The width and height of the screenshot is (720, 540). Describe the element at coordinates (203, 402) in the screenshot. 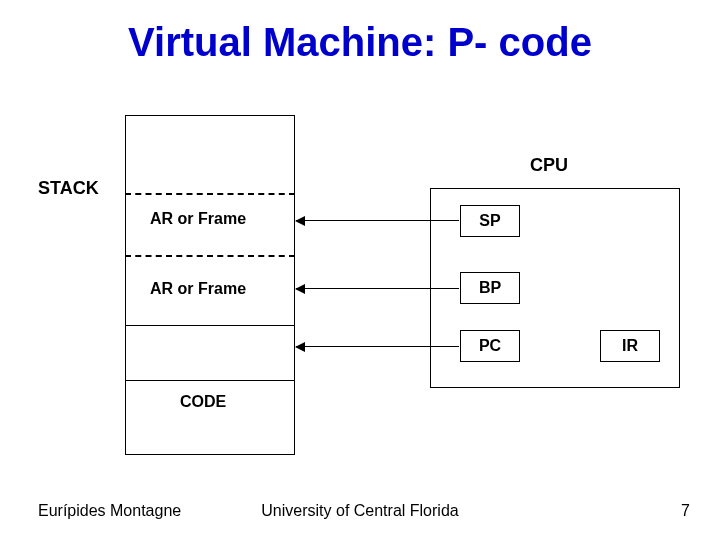

I see `code-label: CODE` at that location.